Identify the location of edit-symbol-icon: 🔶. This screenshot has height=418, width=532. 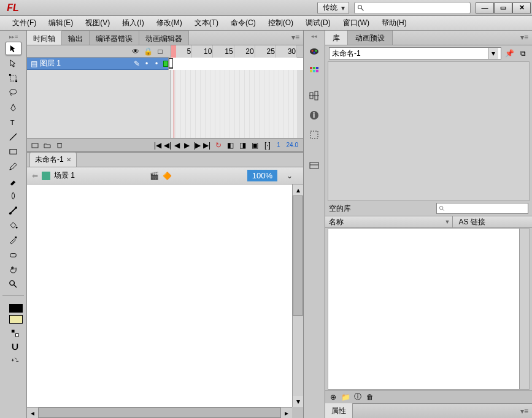
(167, 176).